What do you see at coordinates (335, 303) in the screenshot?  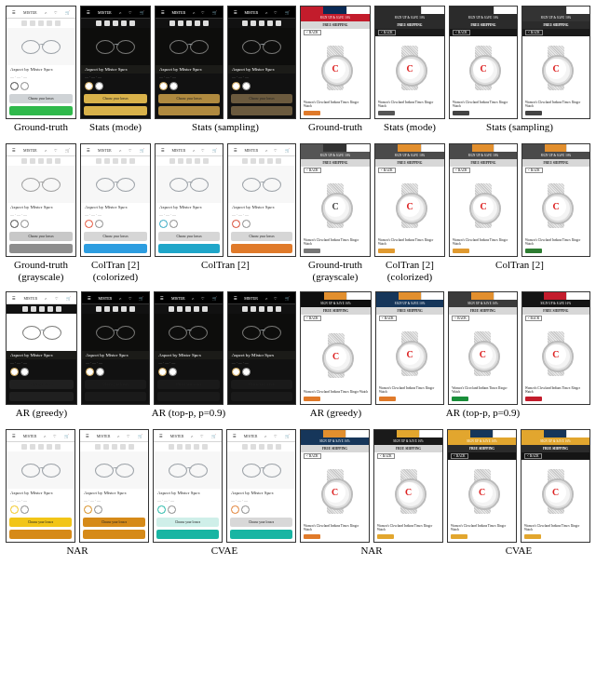 I see `signup-banner: SIGN UP & SAVE 10%` at bounding box center [335, 303].